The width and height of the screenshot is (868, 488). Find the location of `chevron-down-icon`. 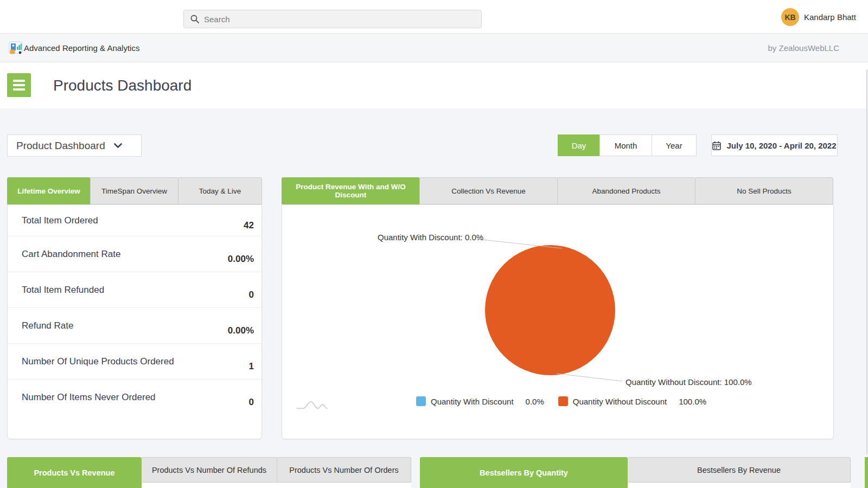

chevron-down-icon is located at coordinates (118, 146).